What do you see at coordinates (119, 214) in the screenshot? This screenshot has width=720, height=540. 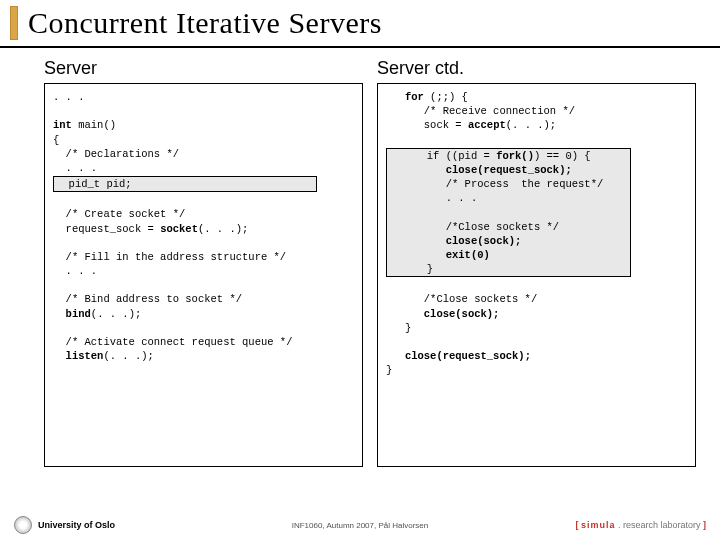 I see `code-line: /* Create socket */` at bounding box center [119, 214].